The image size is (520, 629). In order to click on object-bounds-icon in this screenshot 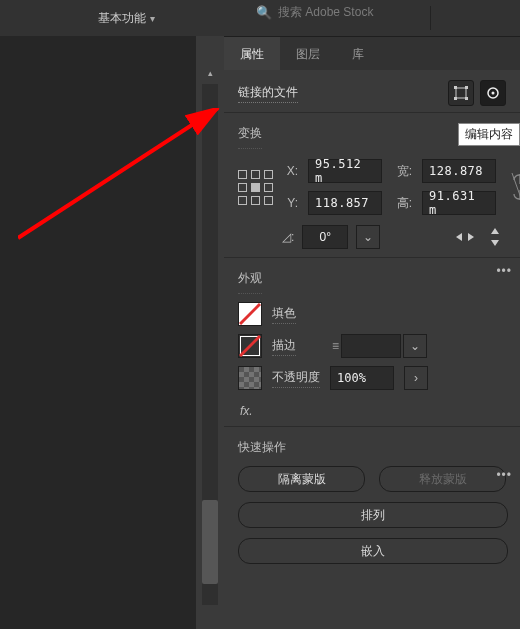, I will do `click(461, 93)`.